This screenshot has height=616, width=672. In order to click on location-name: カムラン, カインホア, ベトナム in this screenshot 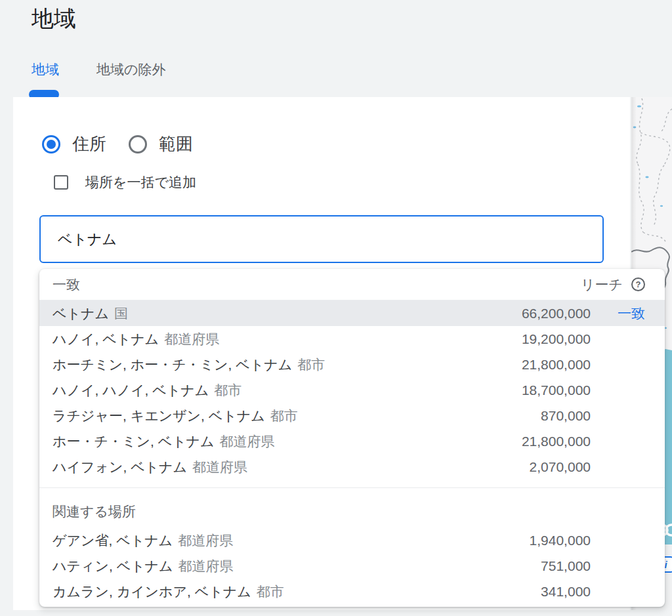, I will do `click(152, 592)`.